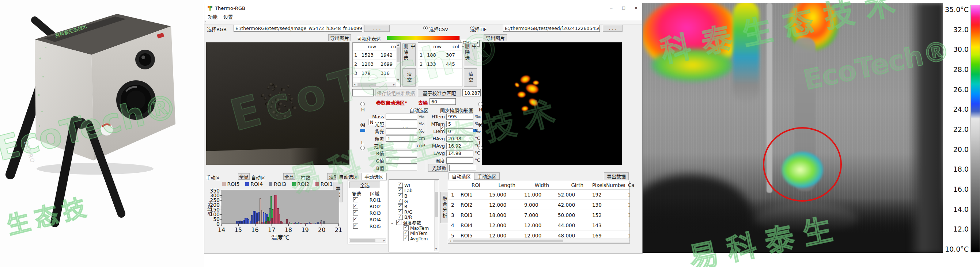  I want to click on csv-radio-label: 选择CSV, so click(439, 29).